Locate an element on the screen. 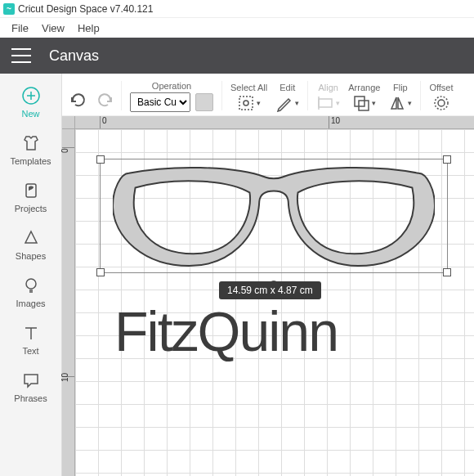 Image resolution: width=474 pixels, height=476 pixels. operation-group: Operation Basic Cut is located at coordinates (172, 97).